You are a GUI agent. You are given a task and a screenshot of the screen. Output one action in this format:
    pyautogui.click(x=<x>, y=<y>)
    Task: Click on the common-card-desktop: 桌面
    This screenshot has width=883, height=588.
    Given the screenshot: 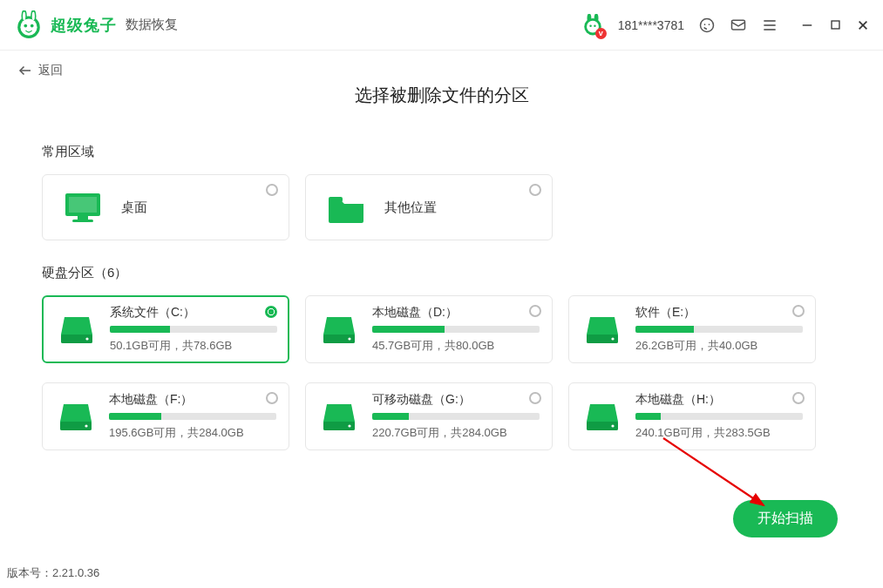 What is the action you would take?
    pyautogui.click(x=166, y=207)
    